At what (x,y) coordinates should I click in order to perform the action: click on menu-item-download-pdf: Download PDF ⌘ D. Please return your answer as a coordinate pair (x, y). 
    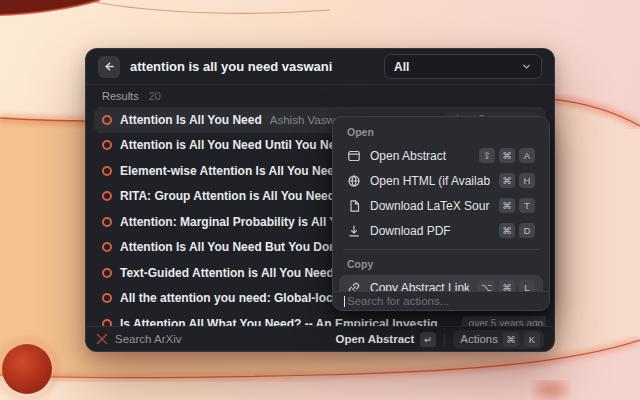
    Looking at the image, I should click on (441, 230).